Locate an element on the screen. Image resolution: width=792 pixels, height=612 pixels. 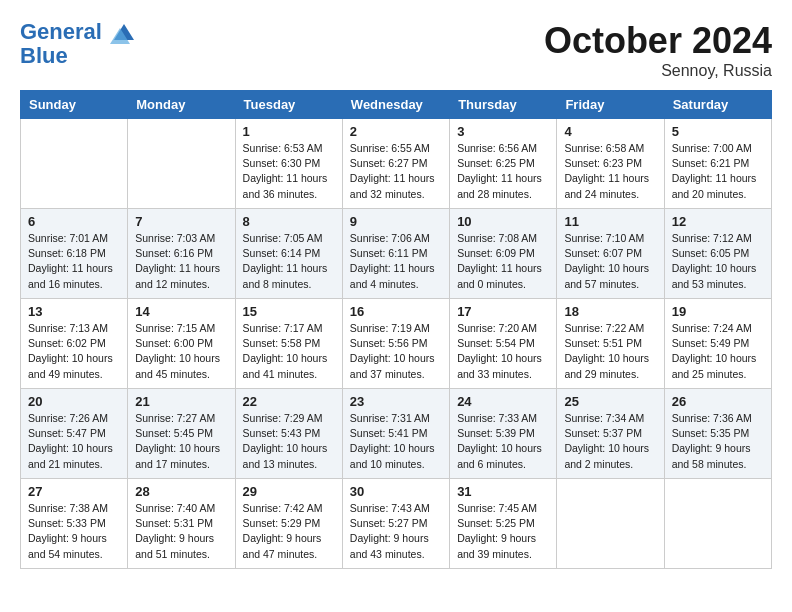
daylight-text: Daylight: 11 hours and 28 minutes. is located at coordinates (500, 186).